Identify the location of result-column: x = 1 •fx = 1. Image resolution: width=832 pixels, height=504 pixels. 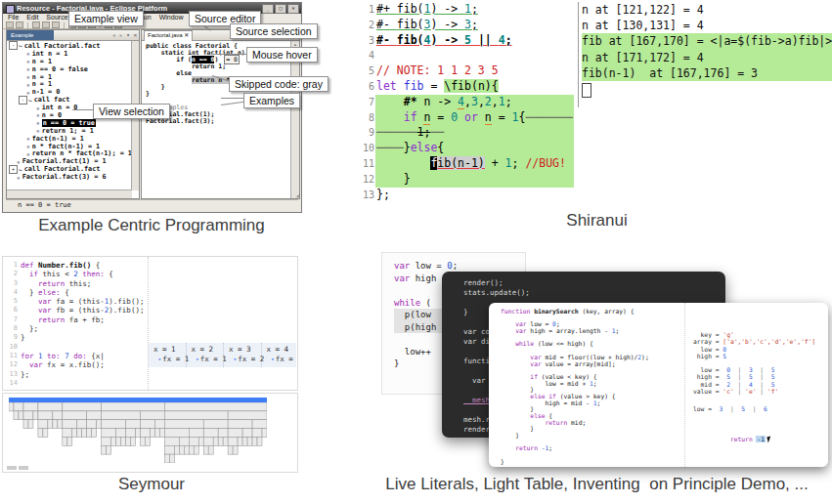
(168, 356).